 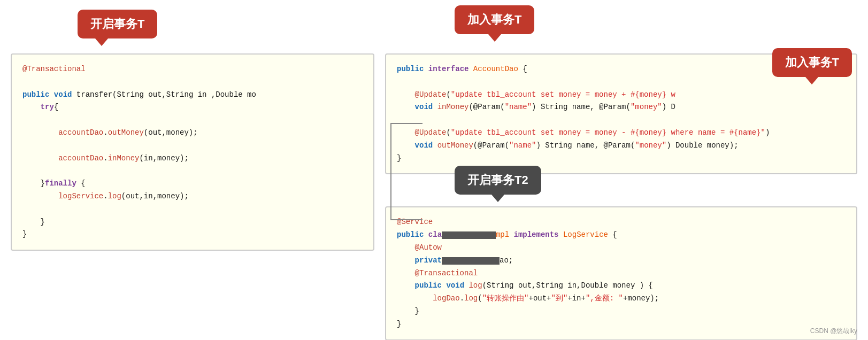 I want to click on connector-vertical, so click(x=391, y=171).